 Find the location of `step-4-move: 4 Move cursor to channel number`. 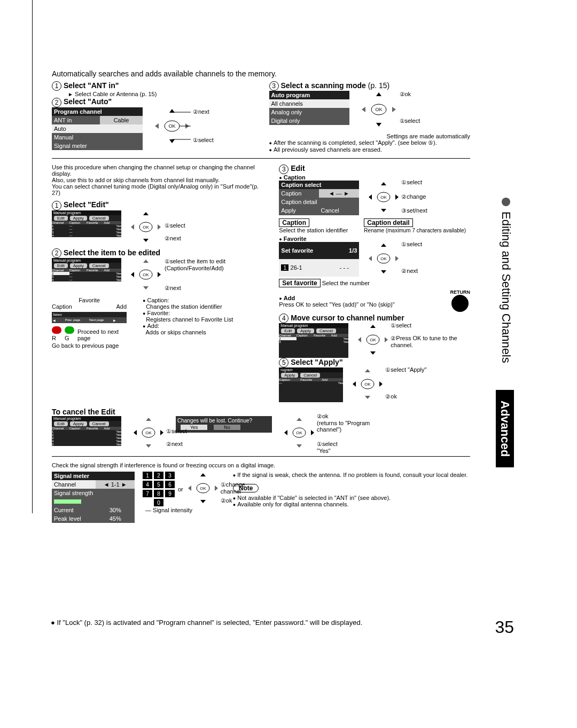

step-4-move: 4 Move cursor to channel number is located at coordinates (375, 318).